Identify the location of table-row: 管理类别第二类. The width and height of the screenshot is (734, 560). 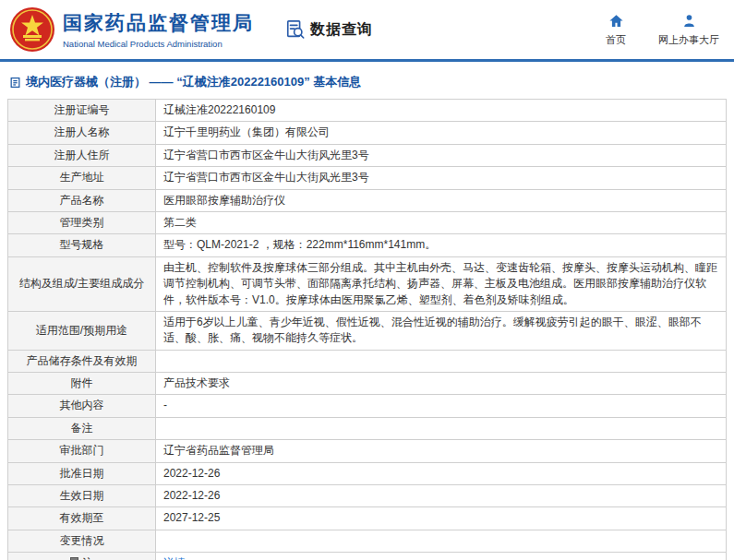
(367, 222).